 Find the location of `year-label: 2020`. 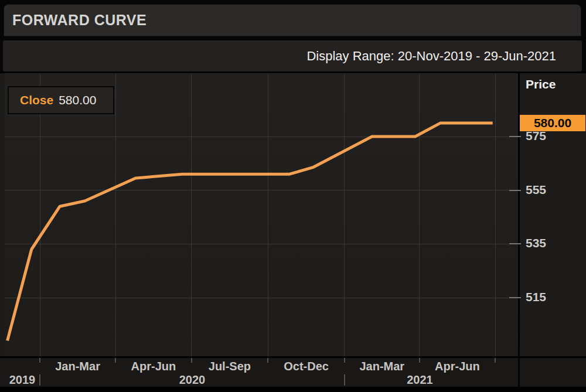

year-label: 2020 is located at coordinates (192, 380).